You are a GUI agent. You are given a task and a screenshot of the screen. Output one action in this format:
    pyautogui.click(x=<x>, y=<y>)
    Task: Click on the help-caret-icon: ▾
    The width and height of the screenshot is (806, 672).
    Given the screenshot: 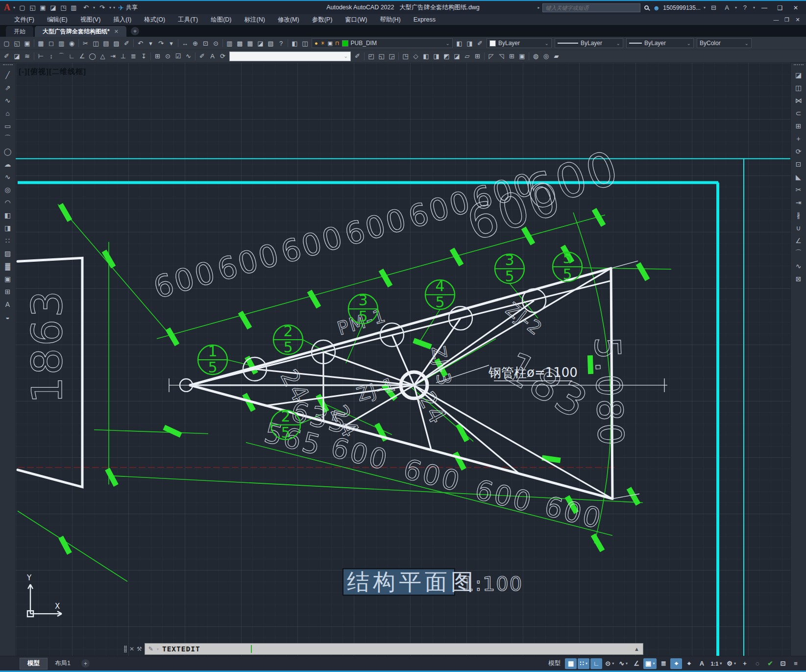 What is the action you would take?
    pyautogui.click(x=754, y=8)
    